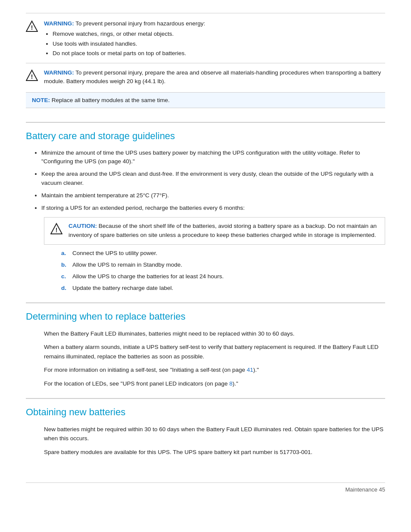  What do you see at coordinates (219, 44) in the screenshot?
I see `warning-list-item: Use tools with insulated handles.` at bounding box center [219, 44].